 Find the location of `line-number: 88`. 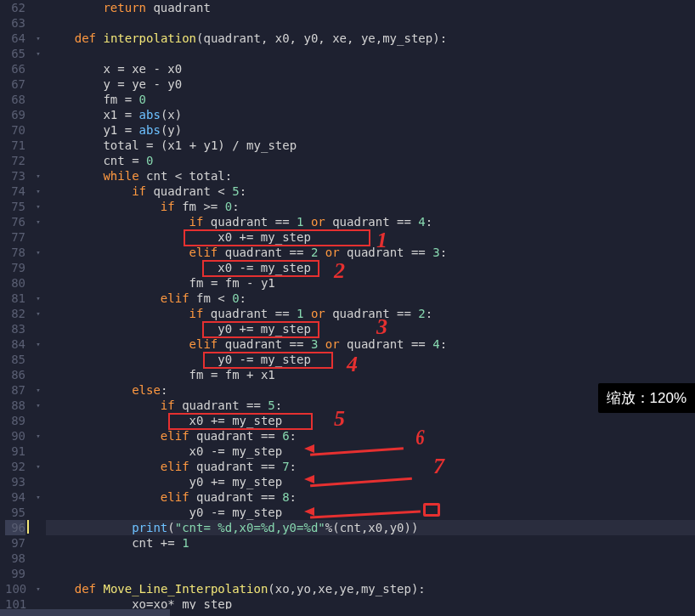

line-number: 88 is located at coordinates (15, 405).